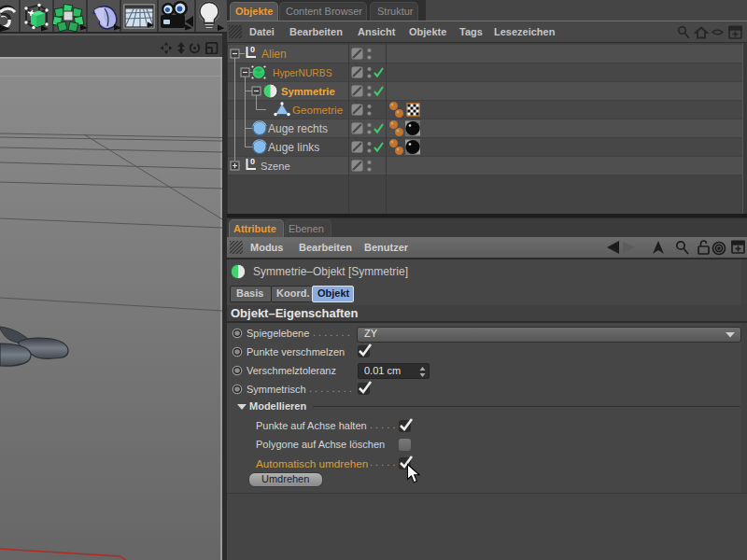 This screenshot has width=747, height=560. I want to click on svg-text: Auge rechts, so click(298, 129).